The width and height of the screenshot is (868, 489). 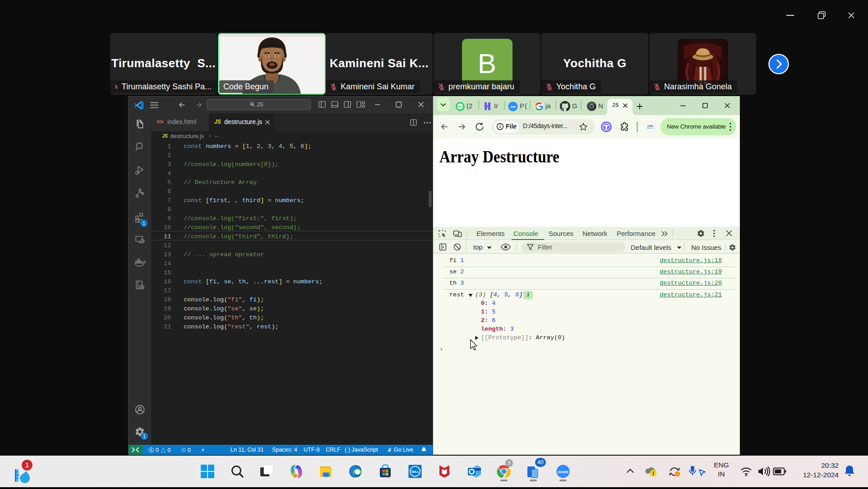 What do you see at coordinates (651, 126) in the screenshot?
I see `svg-text: CODE` at bounding box center [651, 126].